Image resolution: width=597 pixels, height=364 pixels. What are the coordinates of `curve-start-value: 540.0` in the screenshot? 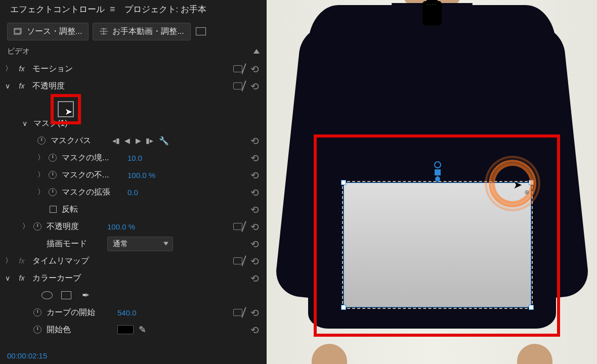 It's located at (135, 312).